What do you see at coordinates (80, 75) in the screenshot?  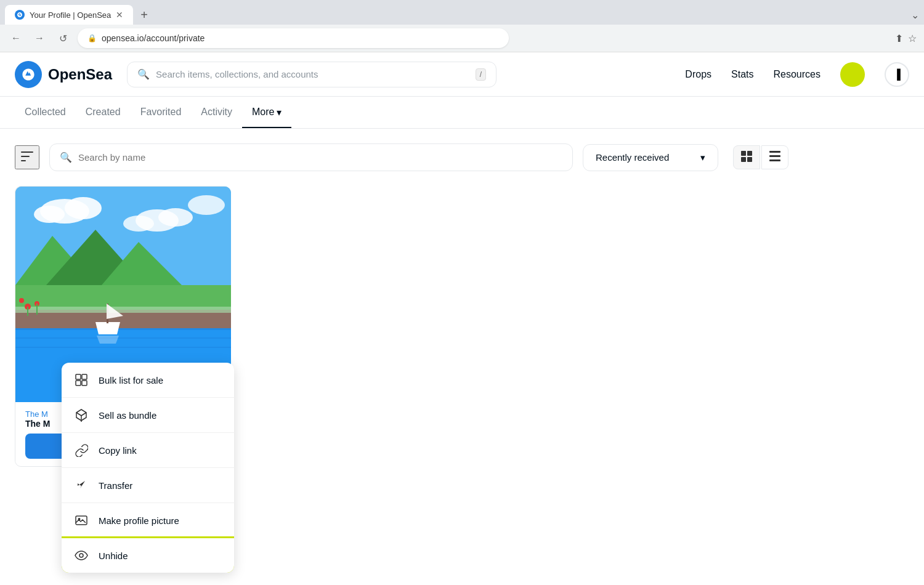 I see `opensea-logo-text: OpenSea` at bounding box center [80, 75].